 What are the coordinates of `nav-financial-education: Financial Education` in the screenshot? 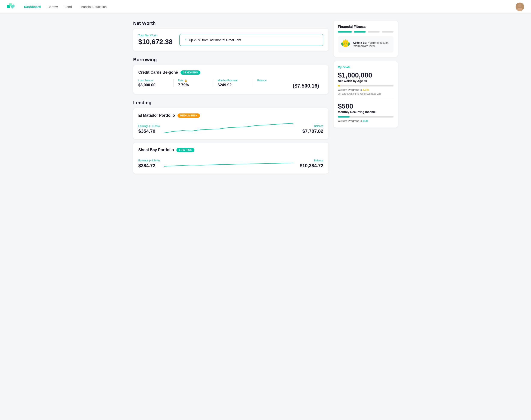 It's located at (92, 7).